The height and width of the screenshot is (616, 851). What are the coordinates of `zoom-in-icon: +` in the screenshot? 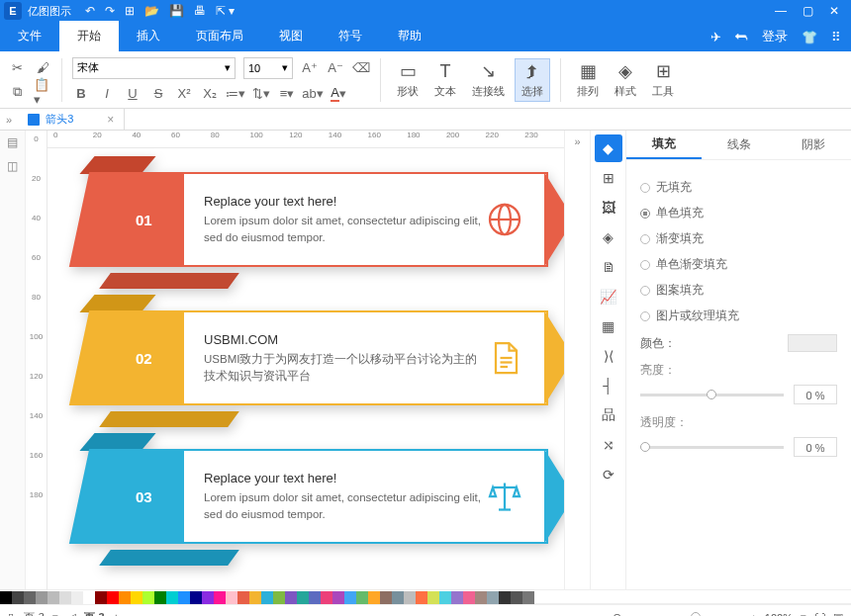 It's located at (753, 615).